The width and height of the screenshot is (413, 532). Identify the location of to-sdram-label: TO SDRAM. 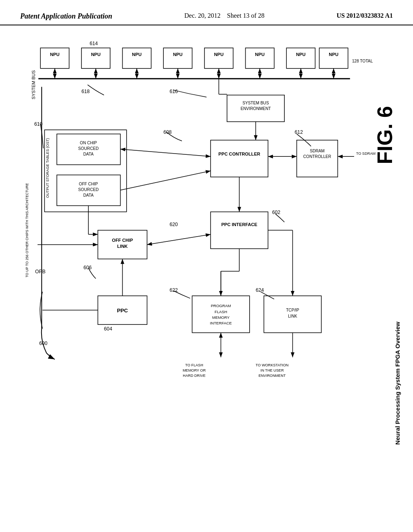
(366, 154).